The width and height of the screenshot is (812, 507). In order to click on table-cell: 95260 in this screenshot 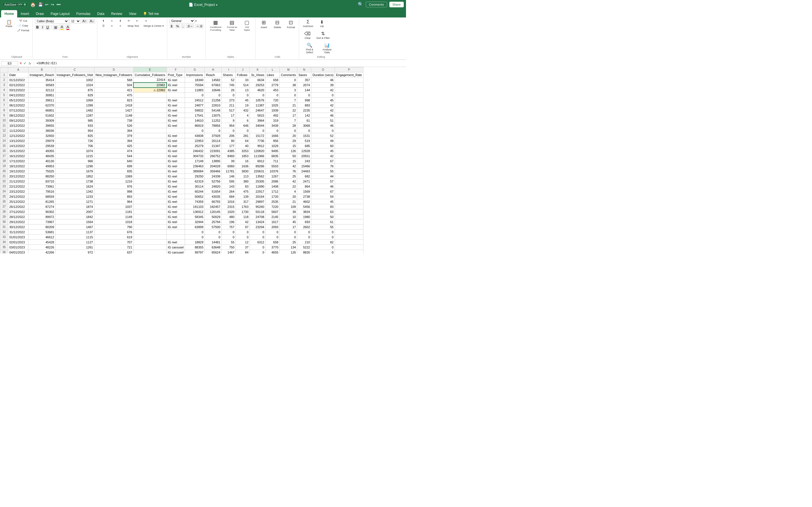, I will do `click(258, 207)`.